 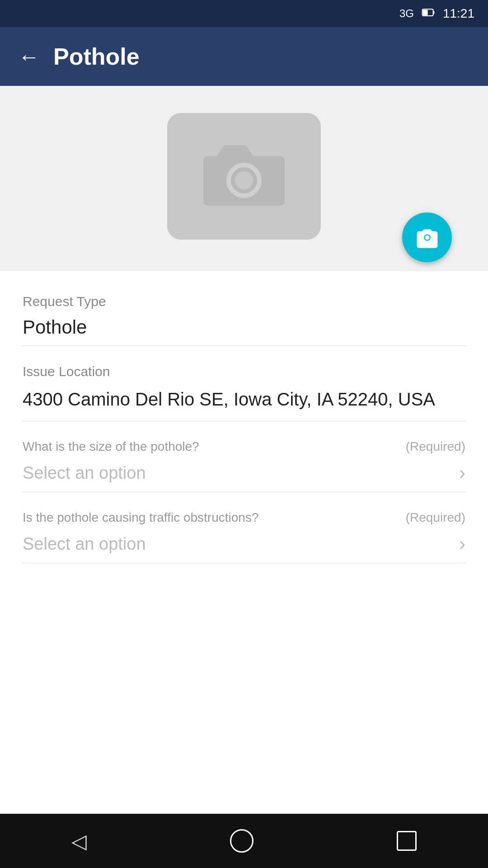 What do you see at coordinates (244, 392) in the screenshot?
I see `issue-location-group: Issue Location 4300 Camino Del Rio SE, I…` at bounding box center [244, 392].